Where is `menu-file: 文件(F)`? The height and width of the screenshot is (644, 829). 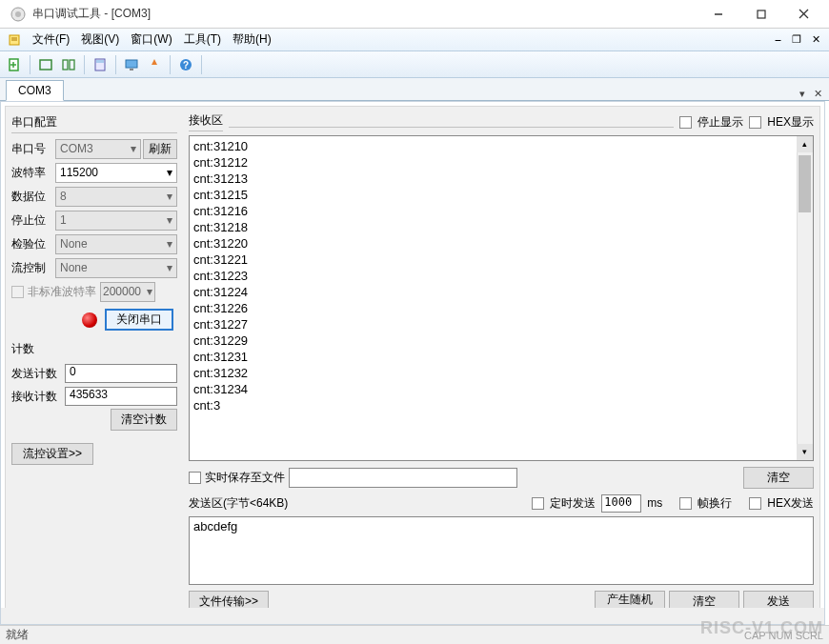
menu-file: 文件(F) is located at coordinates (51, 40).